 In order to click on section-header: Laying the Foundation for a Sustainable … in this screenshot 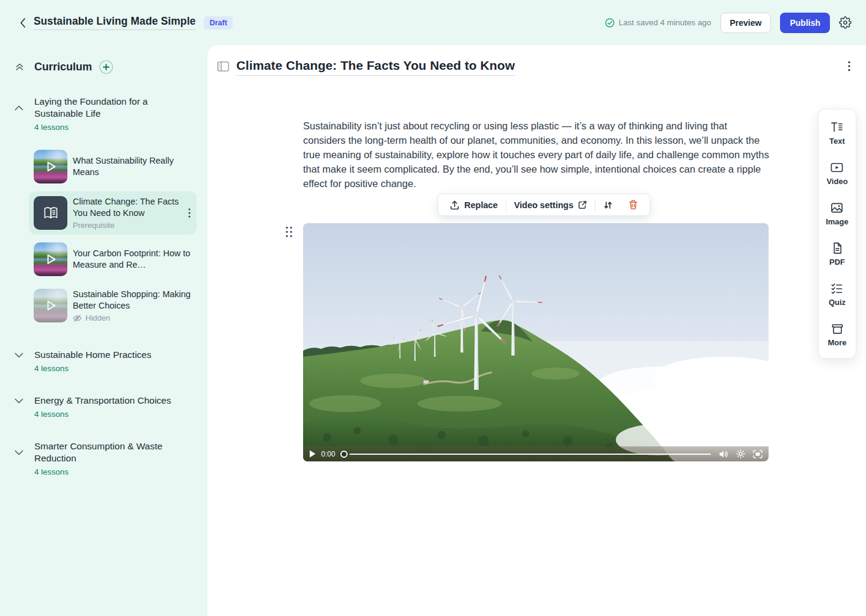, I will do `click(103, 108)`.